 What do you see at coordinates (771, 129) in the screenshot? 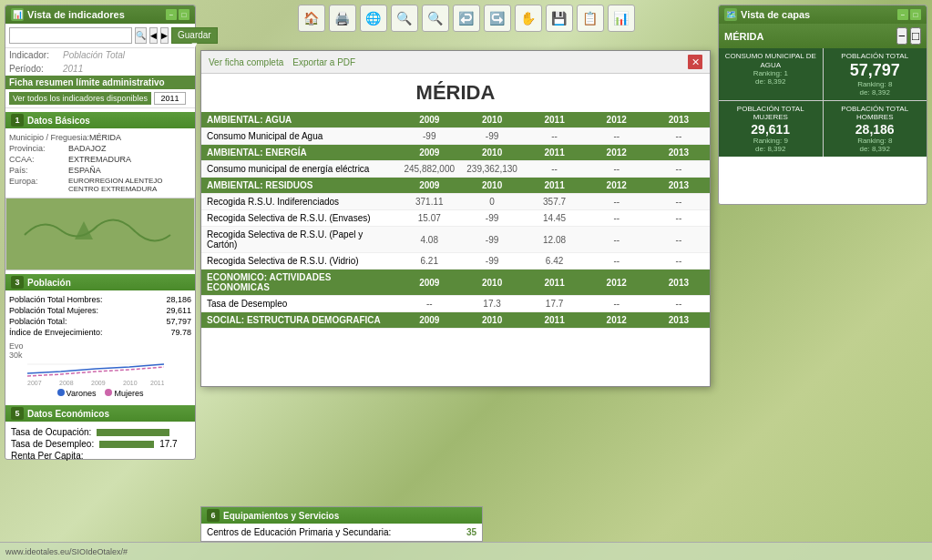
I see `stat-mujeres: POBLACIÓN TOTAL MUJERES 29,611 Ranking: …` at bounding box center [771, 129].